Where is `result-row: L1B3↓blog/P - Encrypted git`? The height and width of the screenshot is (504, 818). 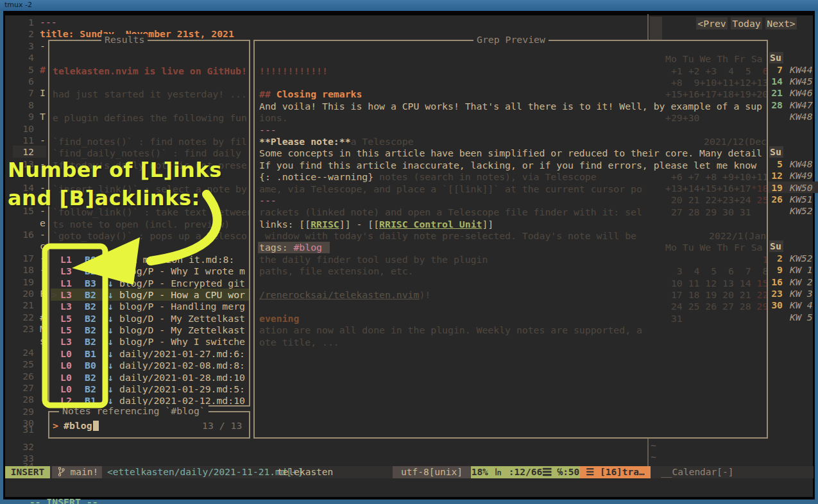 result-row: L1B3↓blog/P - Encrypted git is located at coordinates (149, 283).